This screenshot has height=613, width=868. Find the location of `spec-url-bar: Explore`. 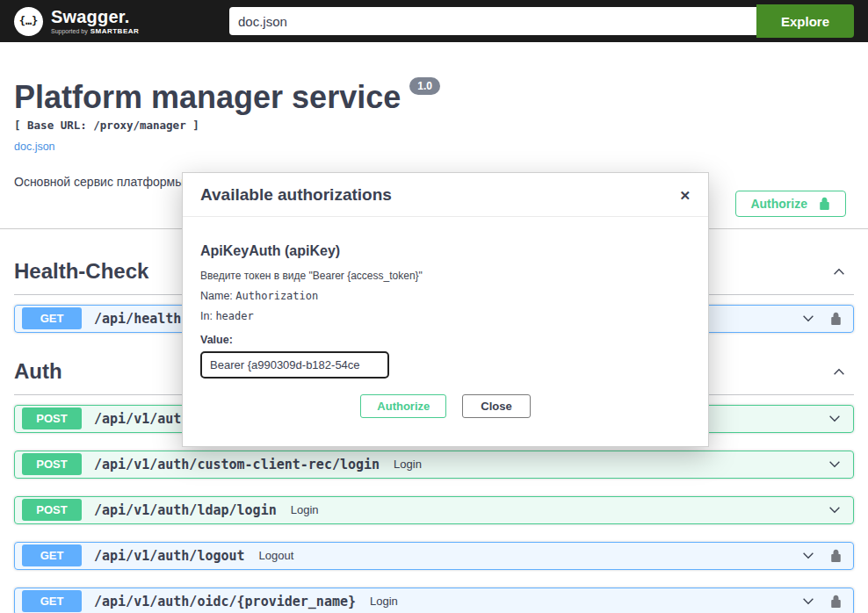

spec-url-bar: Explore is located at coordinates (541, 21).